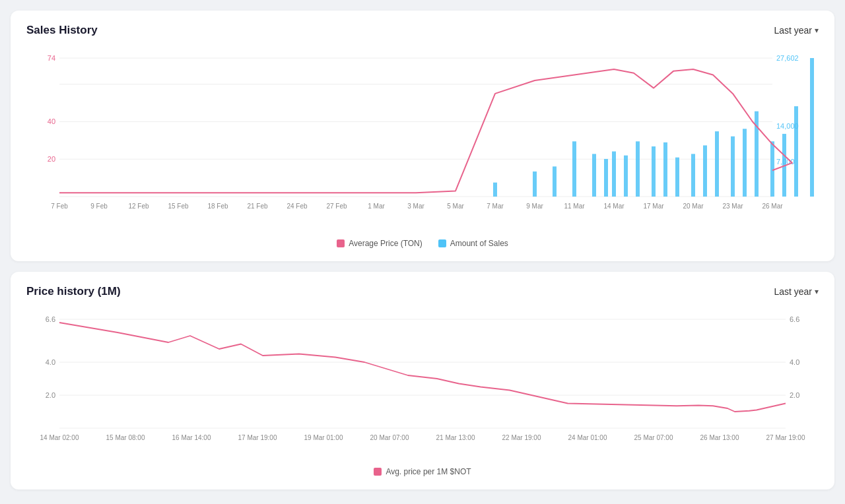 The image size is (845, 504). What do you see at coordinates (817, 30) in the screenshot?
I see `chevron-down-icon: ▾` at bounding box center [817, 30].